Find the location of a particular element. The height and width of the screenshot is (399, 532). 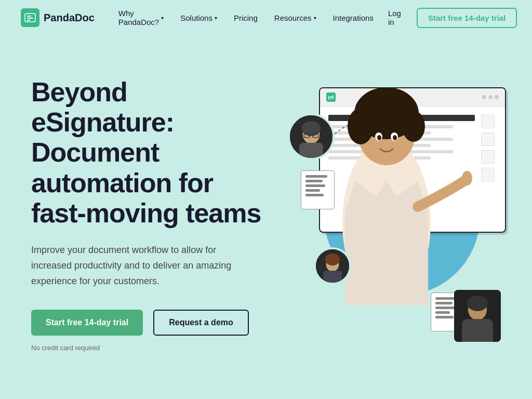

logo-icon is located at coordinates (30, 18).